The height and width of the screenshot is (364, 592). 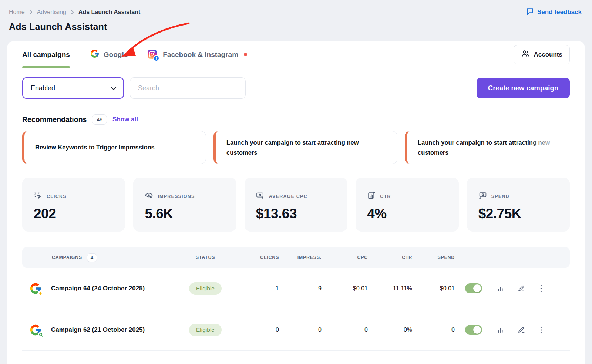 I want to click on metric-label: AVERAGE CPC, so click(x=288, y=196).